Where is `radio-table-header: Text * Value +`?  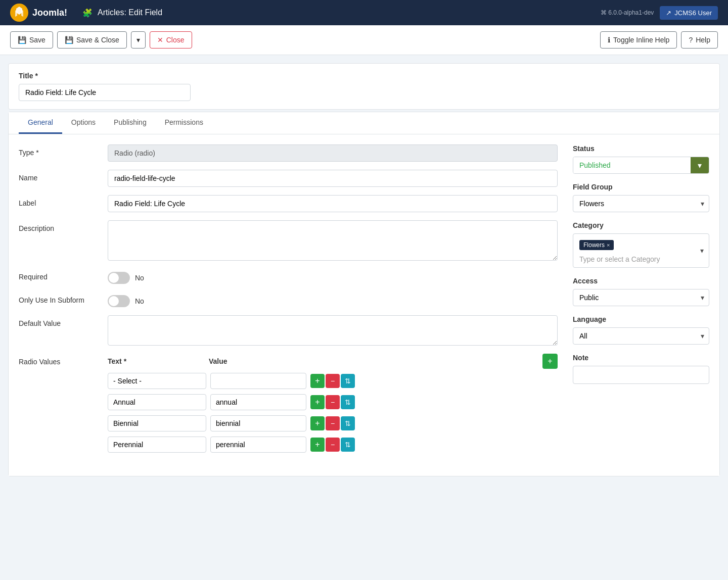
radio-table-header: Text * Value + is located at coordinates (333, 361).